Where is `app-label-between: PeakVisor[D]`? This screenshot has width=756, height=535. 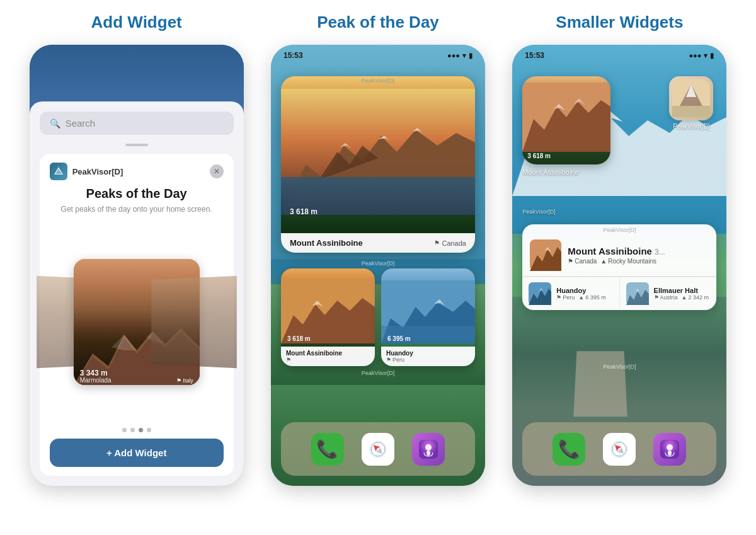
app-label-between: PeakVisor[D] is located at coordinates (378, 263).